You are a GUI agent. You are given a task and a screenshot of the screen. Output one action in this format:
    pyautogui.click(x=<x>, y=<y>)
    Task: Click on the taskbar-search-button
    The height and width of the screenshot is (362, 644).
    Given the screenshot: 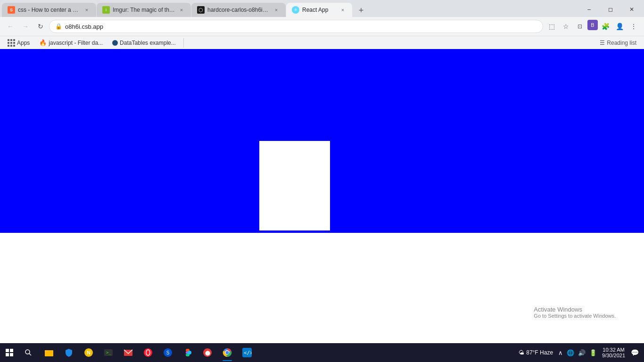 What is the action you would take?
    pyautogui.click(x=28, y=353)
    